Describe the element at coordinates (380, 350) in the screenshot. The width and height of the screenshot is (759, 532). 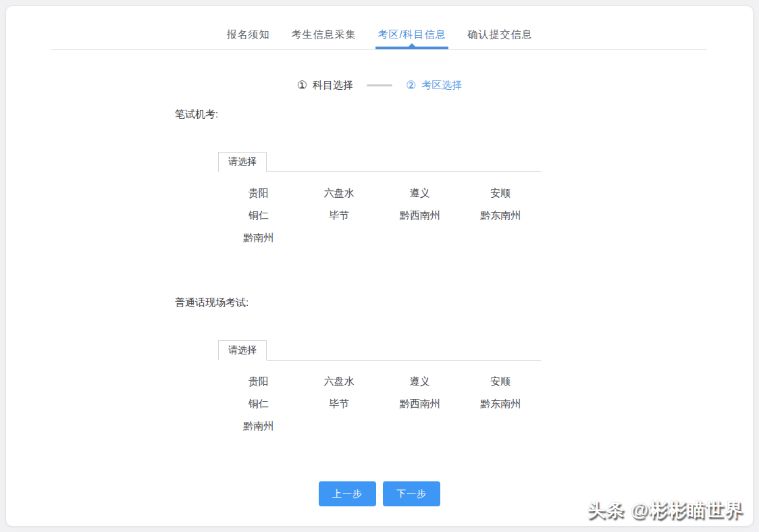
I see `mandarin-exam-select-tabbar: 请选择` at that location.